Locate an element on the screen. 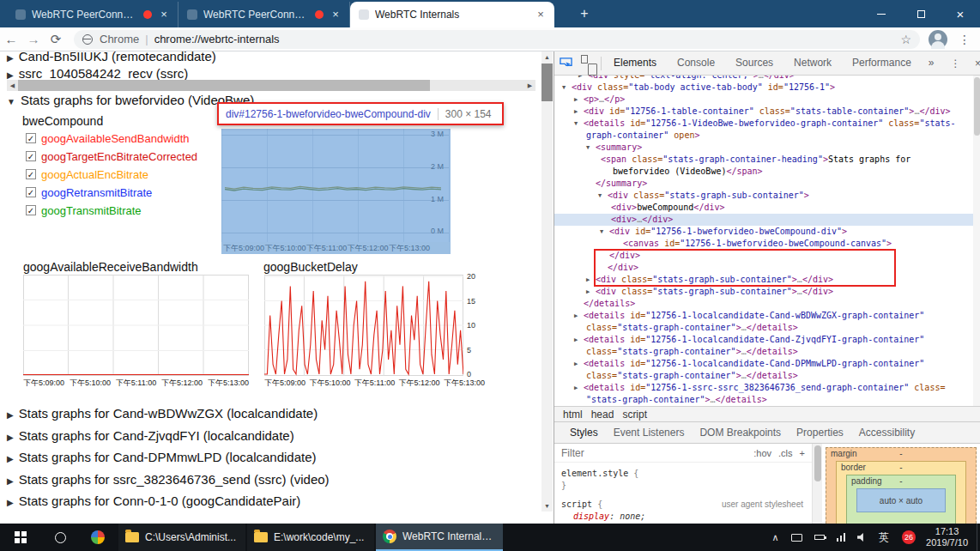  forward-icon: → is located at coordinates (33, 39).